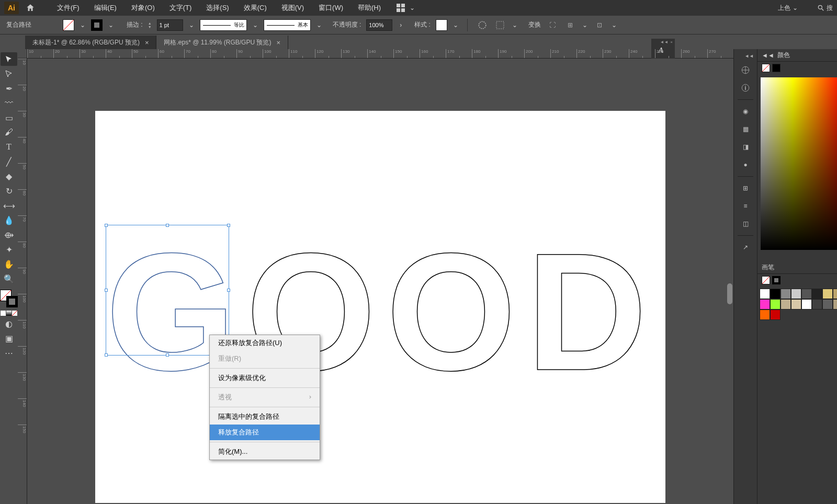 This screenshot has height=504, width=837. Describe the element at coordinates (9, 118) in the screenshot. I see `rectangle-tool: ▭` at that location.